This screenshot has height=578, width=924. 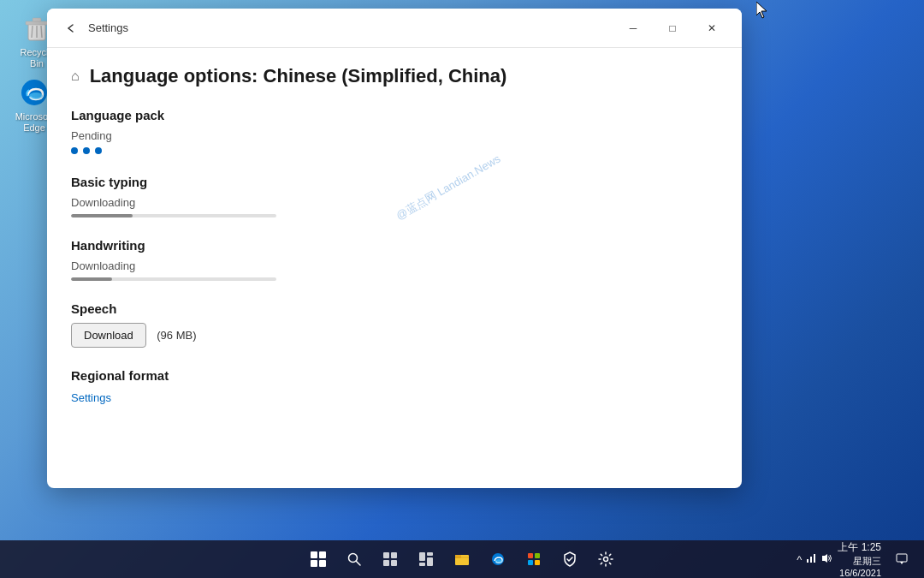 What do you see at coordinates (394, 387) in the screenshot?
I see `regional-format-section: Regional format Settings` at bounding box center [394, 387].